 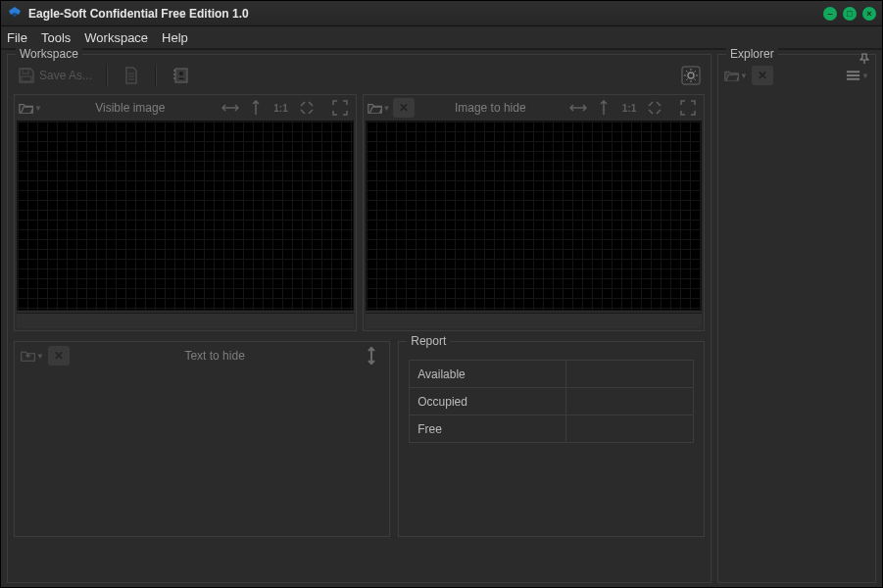 What do you see at coordinates (551, 402) in the screenshot?
I see `report-table: Available Occupied Free` at bounding box center [551, 402].